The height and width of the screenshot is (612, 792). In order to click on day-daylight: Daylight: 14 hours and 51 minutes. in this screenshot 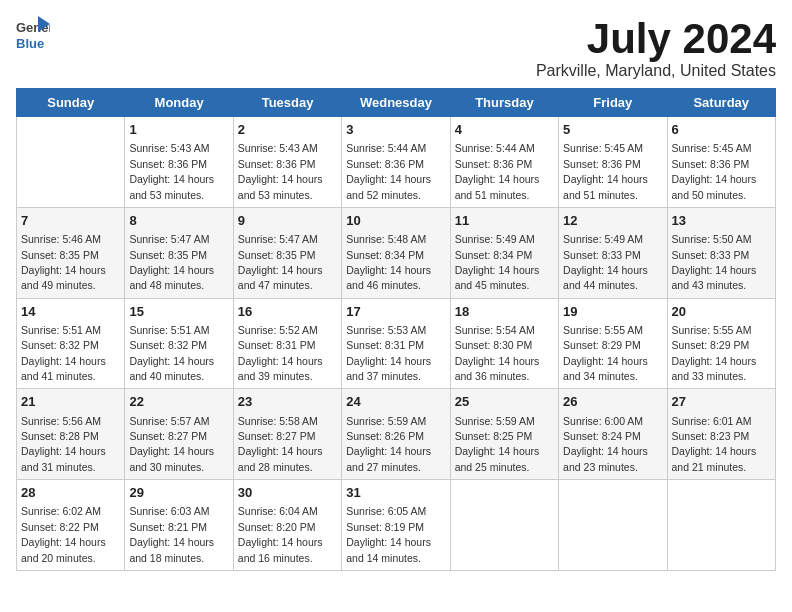, I will do `click(498, 186)`.